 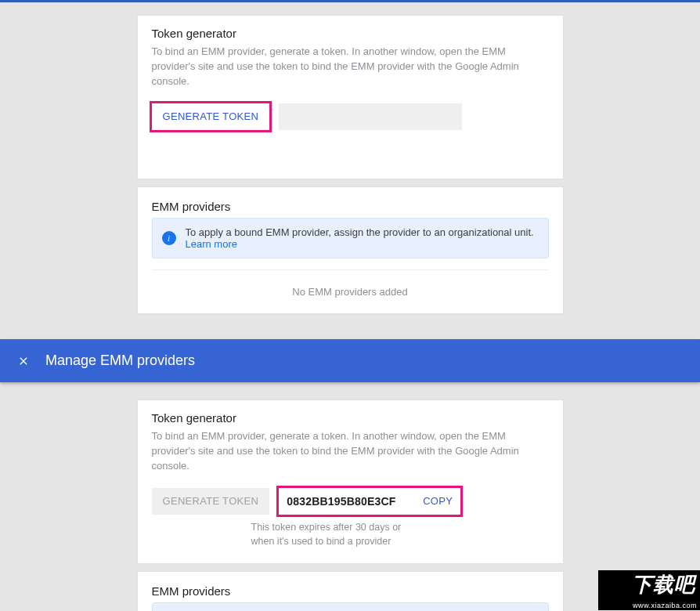 What do you see at coordinates (370, 117) in the screenshot?
I see `token-placeholder-slot` at bounding box center [370, 117].